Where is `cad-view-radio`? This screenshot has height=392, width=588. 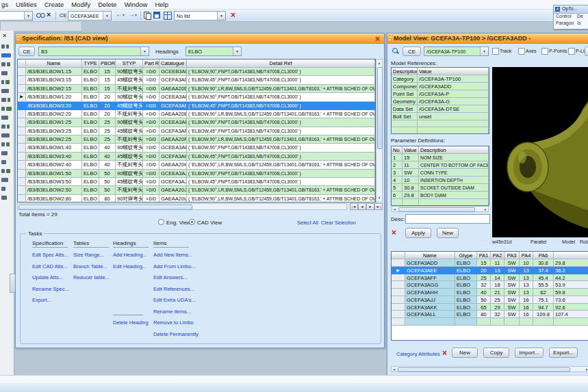
cad-view-radio is located at coordinates (192, 222).